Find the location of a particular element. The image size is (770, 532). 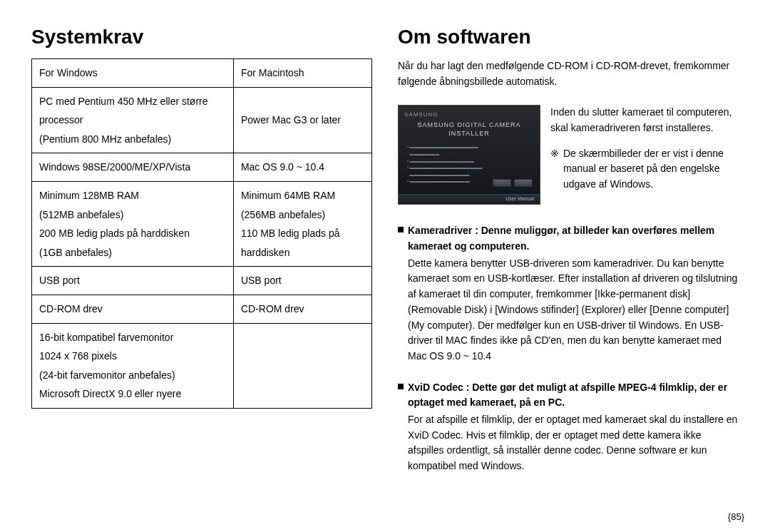

installer-title-line1: SAMSUNG DIGITAL CAMERA is located at coordinates (469, 125).